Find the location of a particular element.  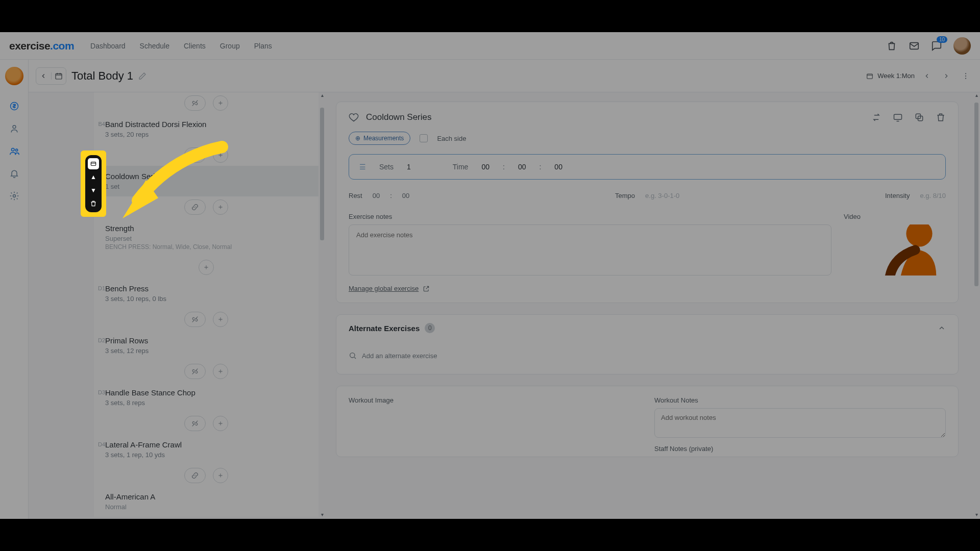

exercise-item-all-american: All-American A Normal is located at coordinates (206, 502).